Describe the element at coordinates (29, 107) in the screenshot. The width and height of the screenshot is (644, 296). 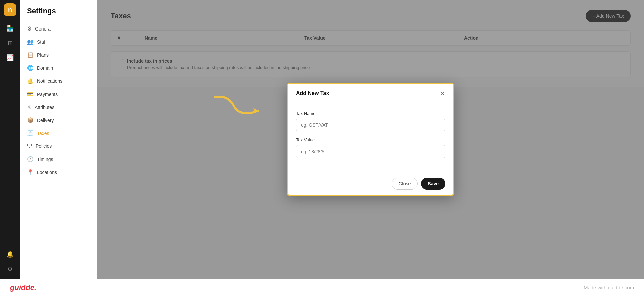
I see `attributes-icon: ✳` at that location.